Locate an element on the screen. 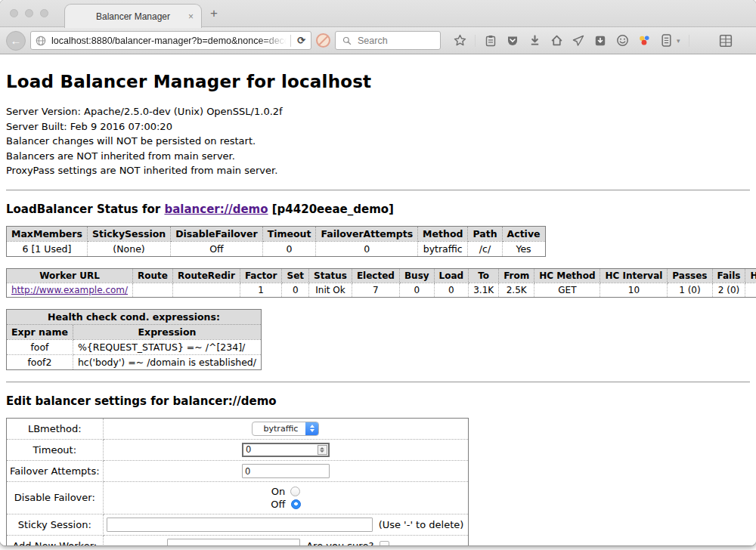 The width and height of the screenshot is (756, 550). are-you-sure-checkbox is located at coordinates (384, 544).